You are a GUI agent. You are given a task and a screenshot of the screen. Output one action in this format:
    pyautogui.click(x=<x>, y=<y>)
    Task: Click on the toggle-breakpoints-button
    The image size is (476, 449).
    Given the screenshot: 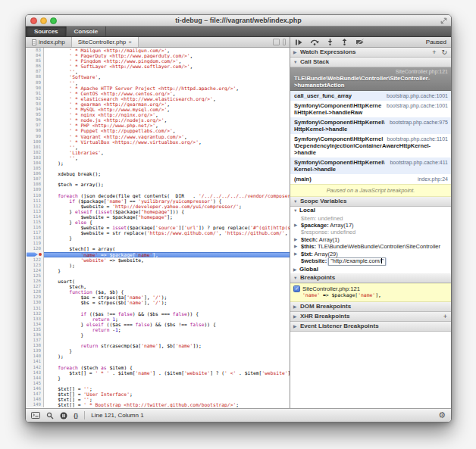 What is the action you would take?
    pyautogui.click(x=360, y=42)
    